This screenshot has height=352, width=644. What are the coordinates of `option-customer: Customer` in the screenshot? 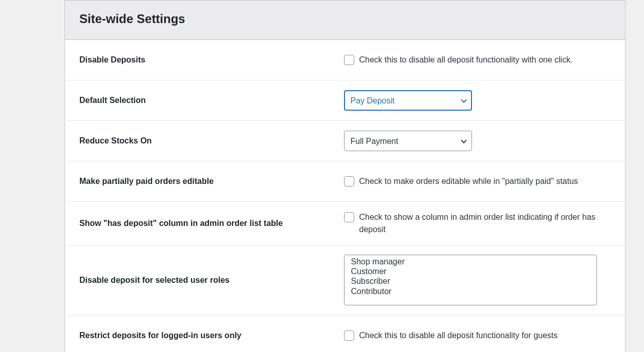 It's located at (470, 272).